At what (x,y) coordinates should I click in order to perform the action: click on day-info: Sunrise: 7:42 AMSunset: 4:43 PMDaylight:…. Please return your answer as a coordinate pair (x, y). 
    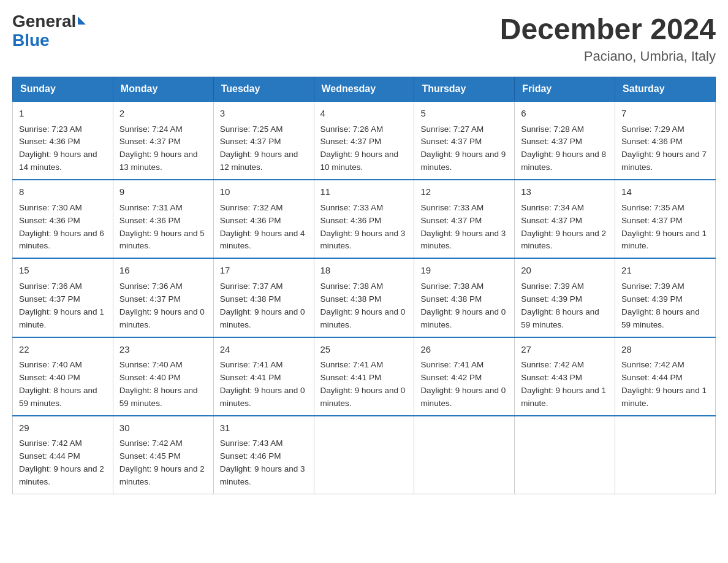
    Looking at the image, I should click on (564, 384).